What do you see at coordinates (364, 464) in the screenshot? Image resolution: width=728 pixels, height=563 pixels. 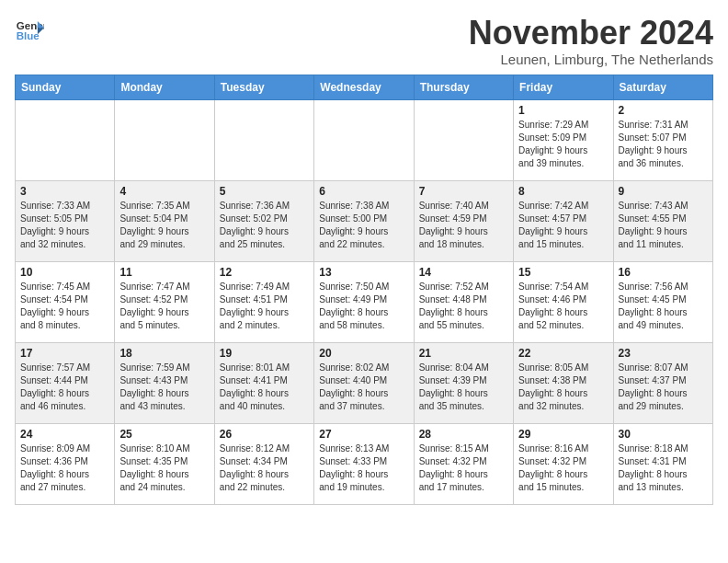 I see `calendar-week-row: 24Sunrise: 8:09 AM Sunset: 4:36 PM Dayli…` at bounding box center [364, 464].